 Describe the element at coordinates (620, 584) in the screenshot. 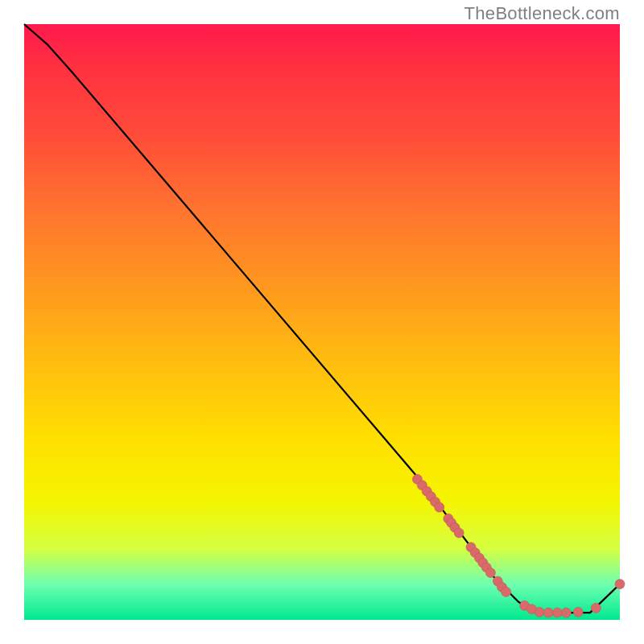

I see `data-point-end` at that location.